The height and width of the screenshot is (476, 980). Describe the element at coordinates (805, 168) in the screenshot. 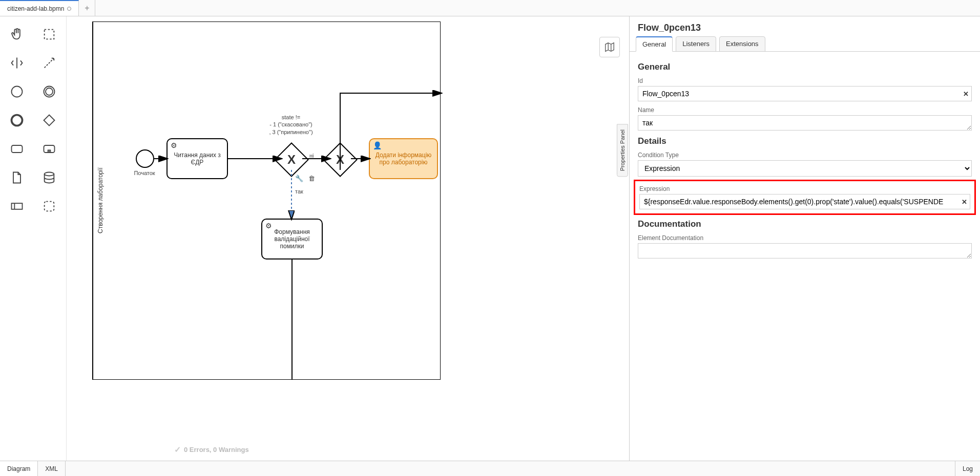

I see `condition-type-select: Expression` at that location.